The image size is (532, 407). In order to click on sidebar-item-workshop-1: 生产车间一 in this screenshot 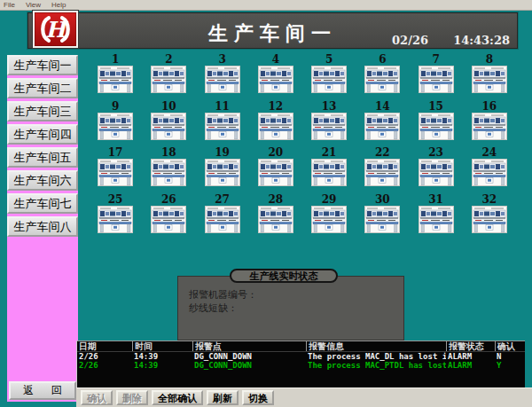, I will do `click(43, 66)`.